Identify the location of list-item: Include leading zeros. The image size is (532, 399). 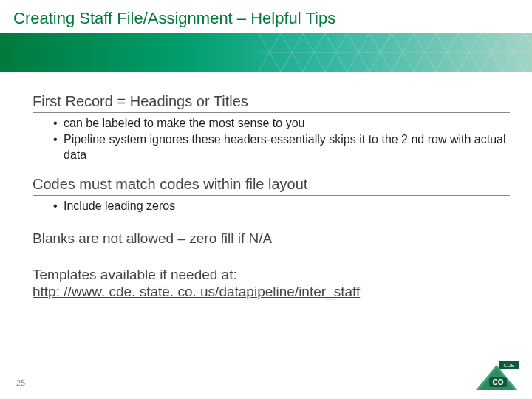
(282, 206).